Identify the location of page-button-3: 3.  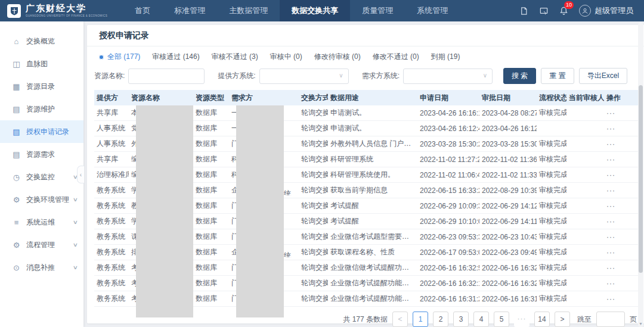
(461, 319).